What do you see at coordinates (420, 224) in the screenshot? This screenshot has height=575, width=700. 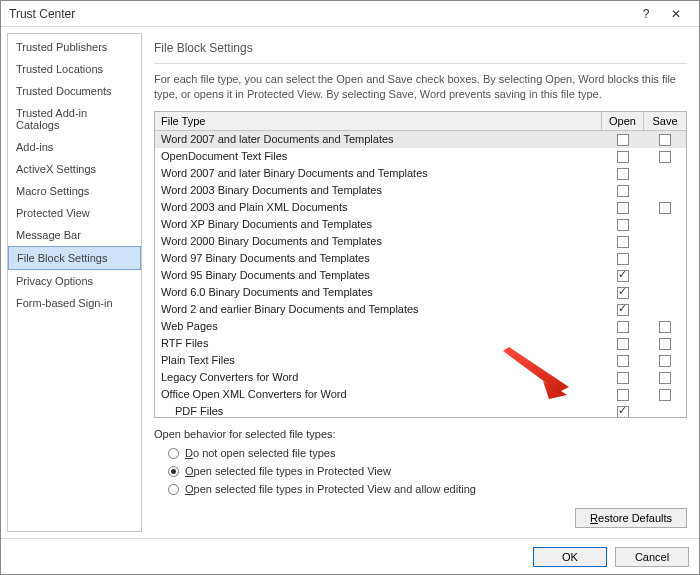 I see `table-row: Word XP Binary Documents and Templates` at bounding box center [420, 224].